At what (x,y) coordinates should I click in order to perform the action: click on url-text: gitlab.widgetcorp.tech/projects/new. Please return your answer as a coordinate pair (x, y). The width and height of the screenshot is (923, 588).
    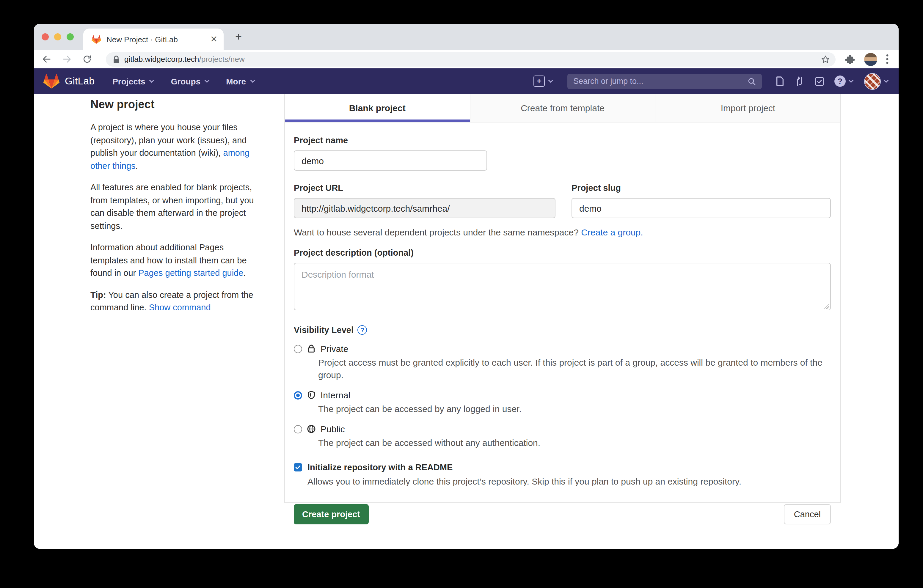
    Looking at the image, I should click on (184, 59).